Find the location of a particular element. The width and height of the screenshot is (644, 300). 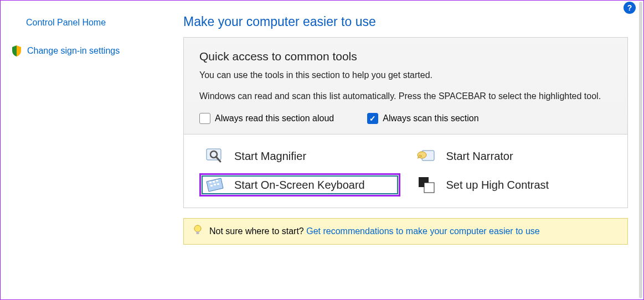

quick-access-desc2: Windows can read and scan this list auto… is located at coordinates (405, 96).